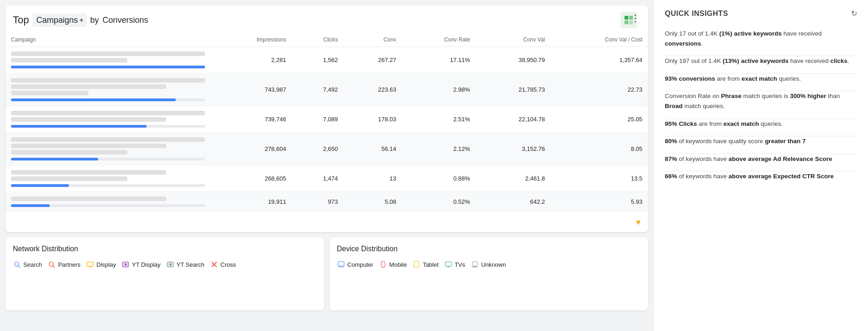 The height and width of the screenshot is (331, 868). Describe the element at coordinates (327, 202) in the screenshot. I see `table-row: 19,9119735.080.52%642.25.93` at that location.